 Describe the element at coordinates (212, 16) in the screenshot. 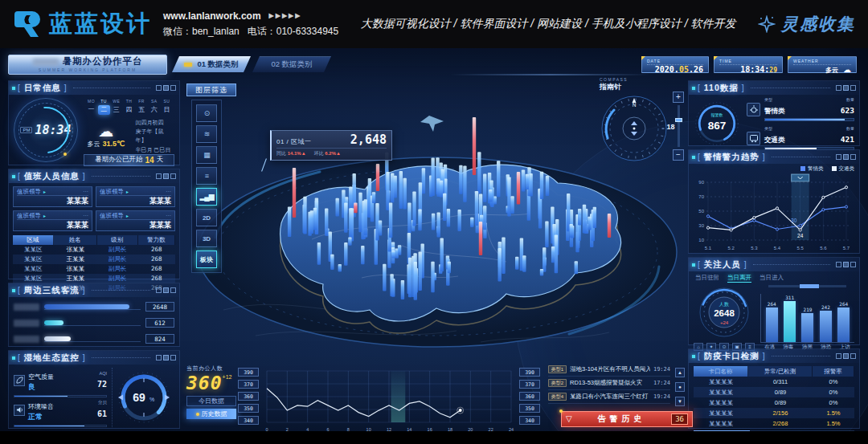

I see `site-url: www.lanlanwork.com` at that location.